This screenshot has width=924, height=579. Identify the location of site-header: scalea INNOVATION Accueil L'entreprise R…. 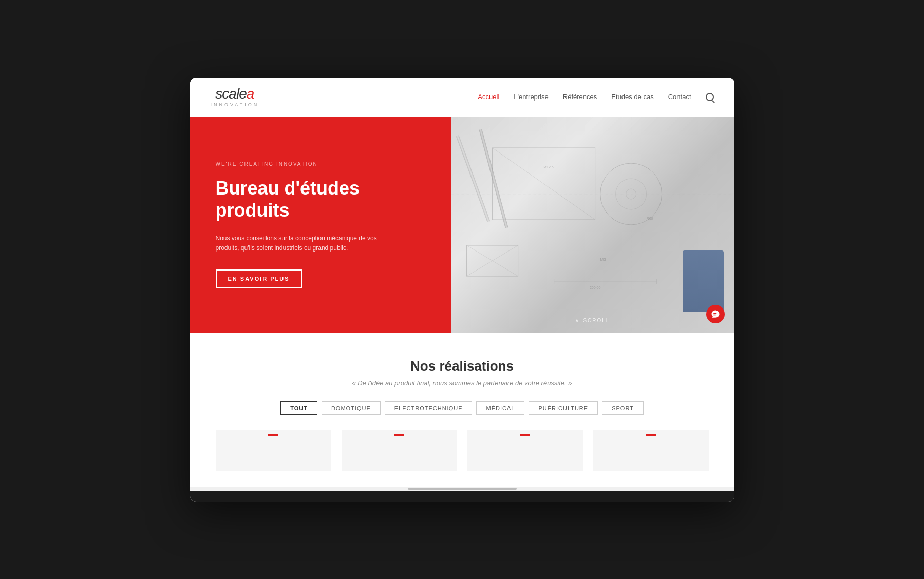
(462, 98).